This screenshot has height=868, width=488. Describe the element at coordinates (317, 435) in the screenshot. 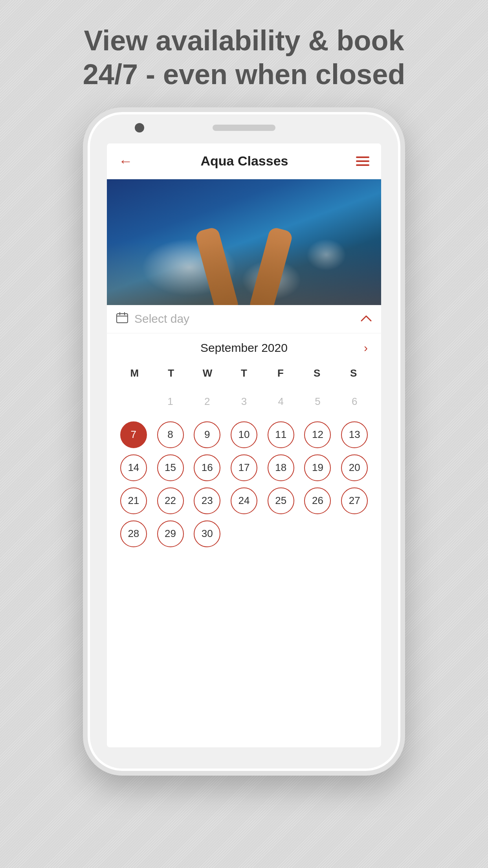

I see `day-12: 12` at that location.